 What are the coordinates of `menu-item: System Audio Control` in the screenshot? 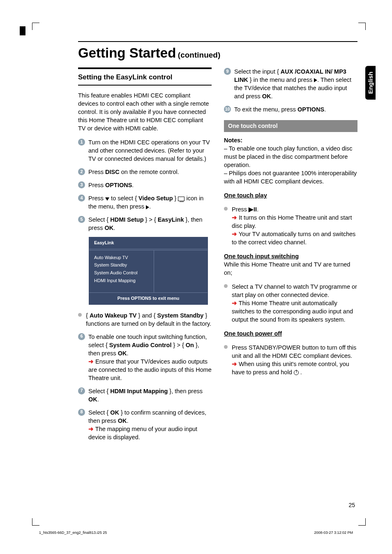 It's located at (122, 273).